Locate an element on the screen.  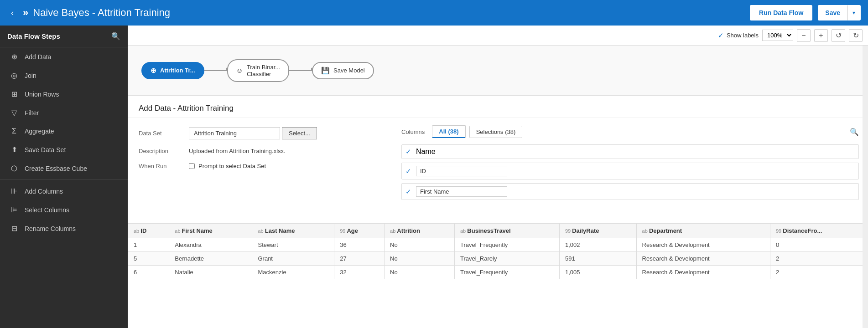
column-item-id: ✓ is located at coordinates (630, 171).